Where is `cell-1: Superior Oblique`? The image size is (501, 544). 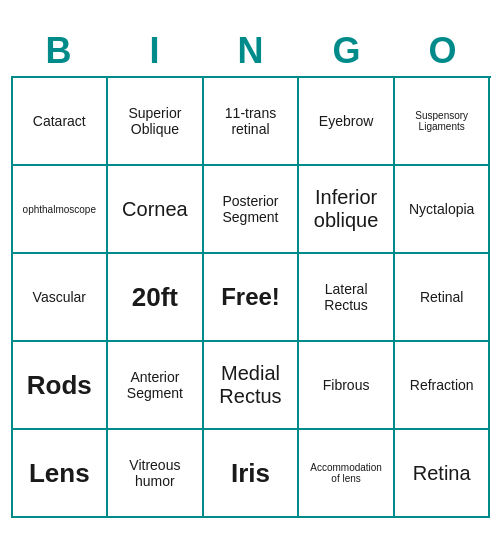
cell-1: Superior Oblique is located at coordinates (156, 122).